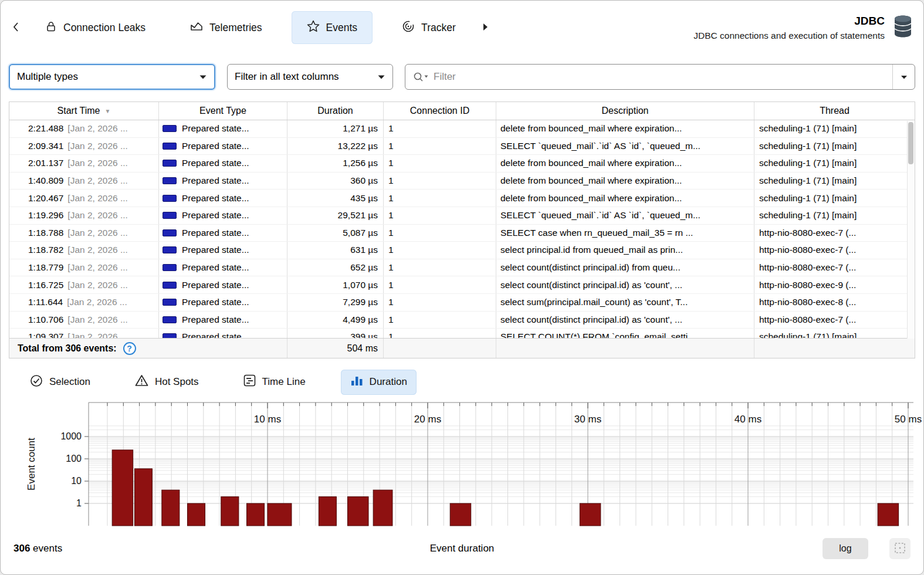 This screenshot has height=575, width=924. I want to click on svg-text: 1000, so click(71, 437).